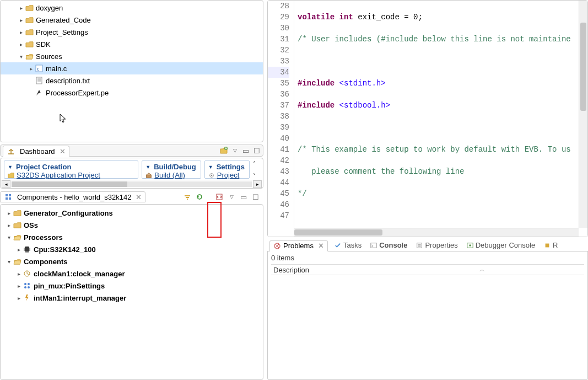 The image size is (588, 380). Describe the element at coordinates (132, 56) in the screenshot. I see `tree-item-sources: ▾ Sources` at that location.